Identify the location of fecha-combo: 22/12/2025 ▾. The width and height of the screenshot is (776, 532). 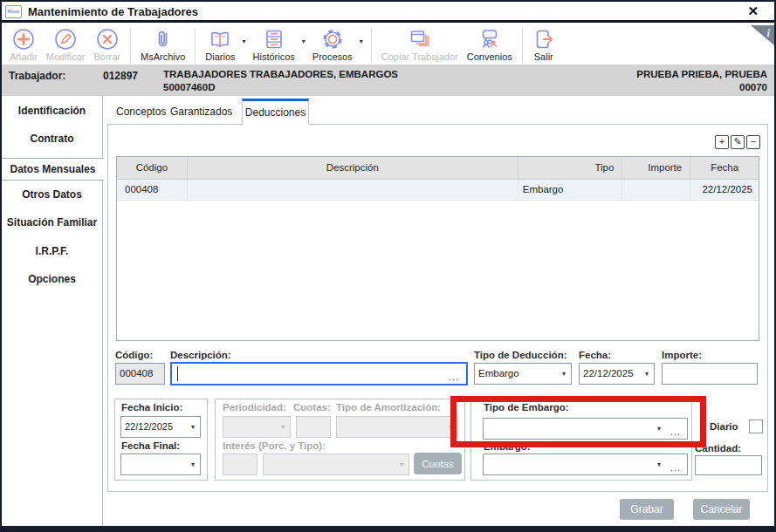
(616, 373).